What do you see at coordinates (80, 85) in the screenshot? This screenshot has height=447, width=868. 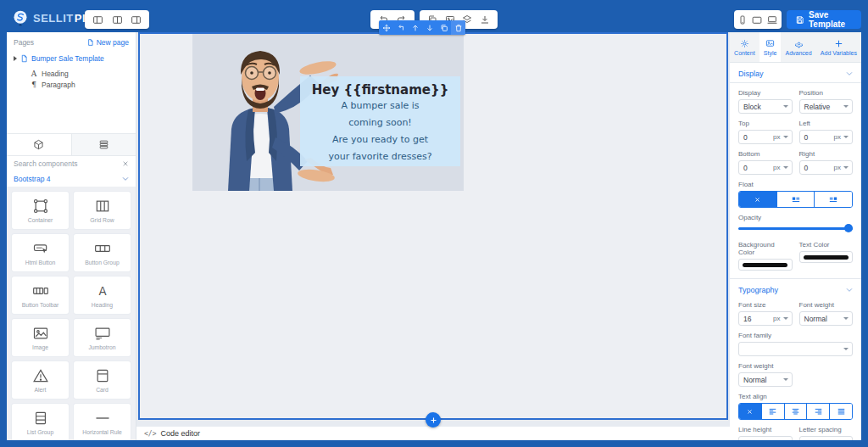 I see `tree-item-paragraph: ¶ Paragraph` at bounding box center [80, 85].